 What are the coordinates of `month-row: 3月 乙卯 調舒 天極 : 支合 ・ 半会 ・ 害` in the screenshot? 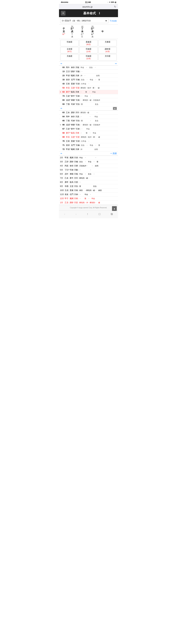 It's located at (89, 162).